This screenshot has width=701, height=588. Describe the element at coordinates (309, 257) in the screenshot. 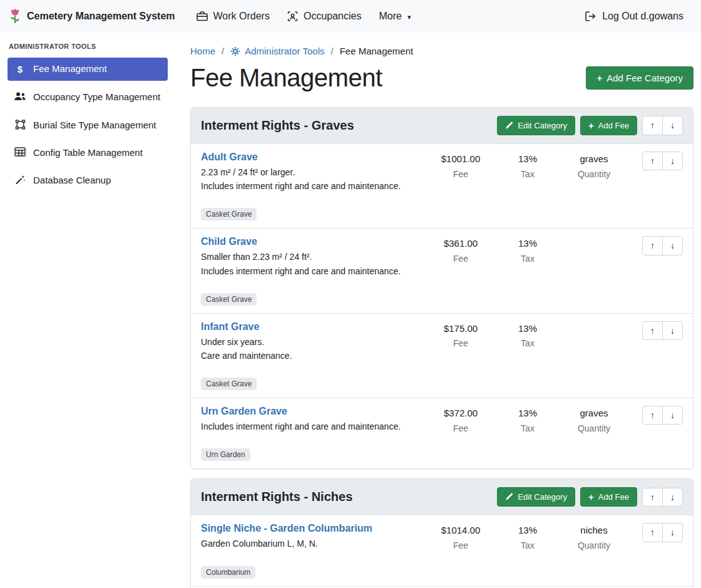

I see `fee-description: Smaller than 2.23 m² / 24 ft².` at that location.